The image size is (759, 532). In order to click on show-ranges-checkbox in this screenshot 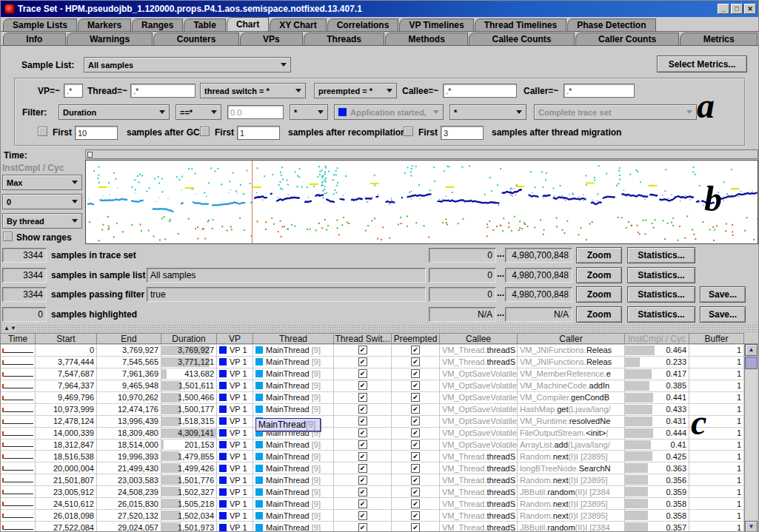, I will do `click(7, 237)`.